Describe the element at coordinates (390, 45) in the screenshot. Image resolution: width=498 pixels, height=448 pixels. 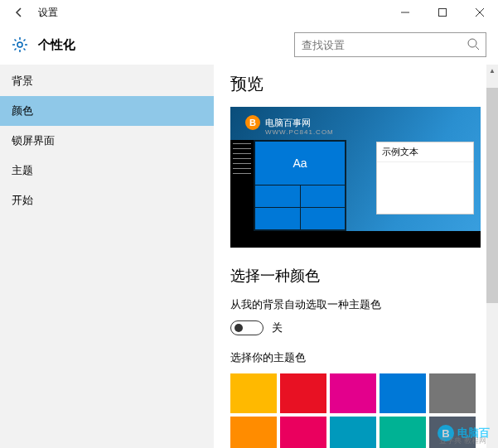
I see `search-wrap` at that location.